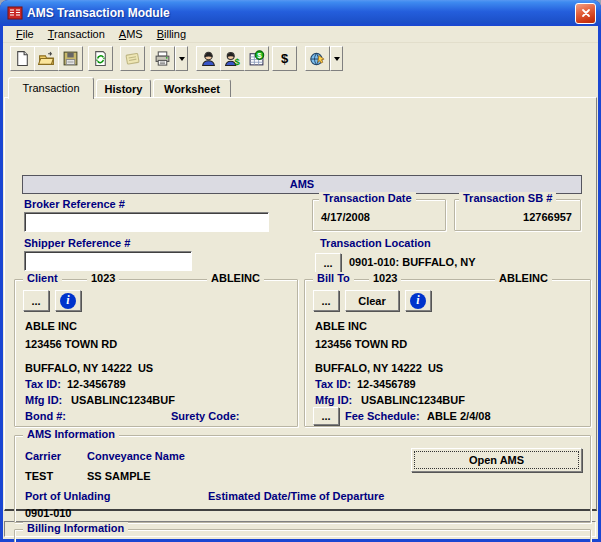 This screenshot has height=542, width=601. I want to click on save-icon, so click(70, 58).